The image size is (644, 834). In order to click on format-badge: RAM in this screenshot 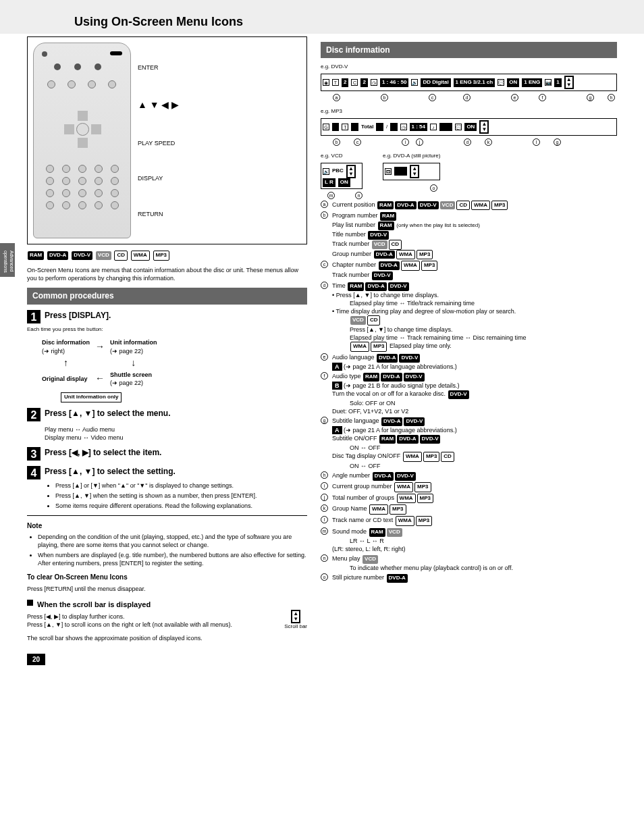, I will do `click(36, 255)`.